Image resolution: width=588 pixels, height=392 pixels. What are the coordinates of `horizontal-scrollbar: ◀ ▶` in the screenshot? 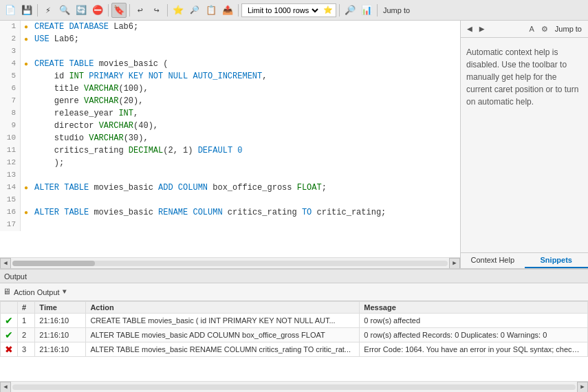 It's located at (230, 263).